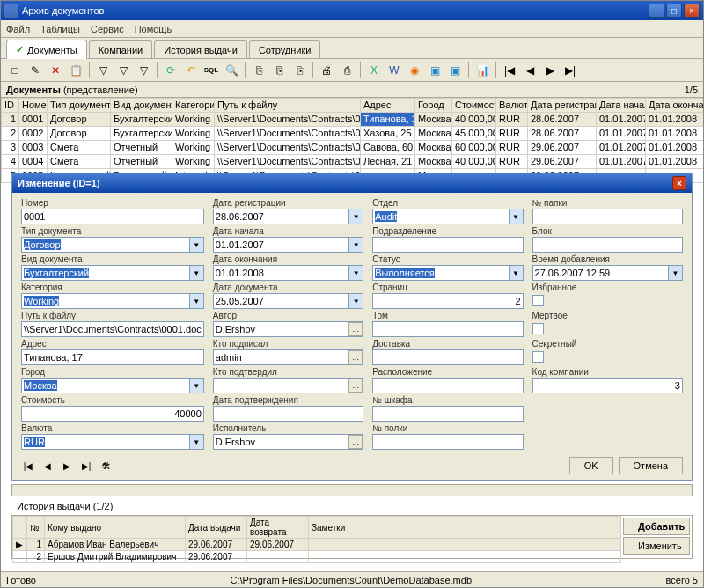 This screenshot has height=588, width=704. Describe the element at coordinates (474, 162) in the screenshot. I see `cell: 40 000,00` at that location.